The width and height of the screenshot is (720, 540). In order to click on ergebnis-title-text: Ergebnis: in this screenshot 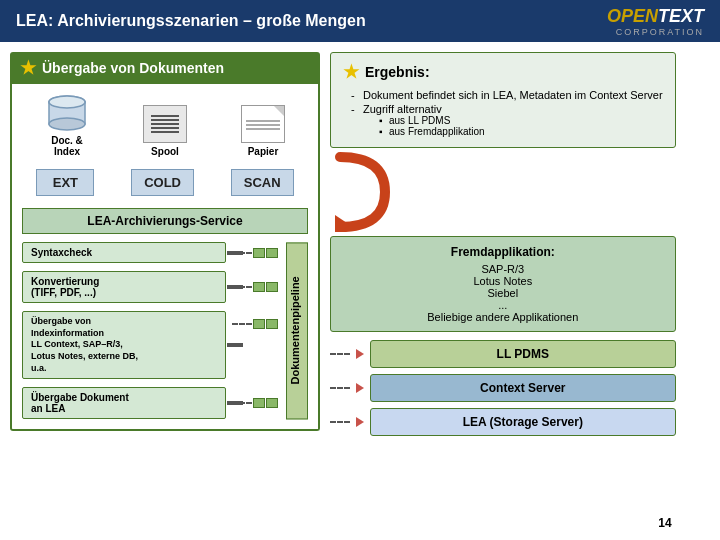, I will do `click(398, 72)`.